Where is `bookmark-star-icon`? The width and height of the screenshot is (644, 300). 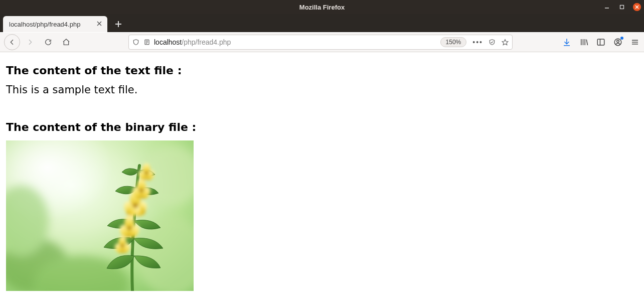
bookmark-star-icon is located at coordinates (505, 42).